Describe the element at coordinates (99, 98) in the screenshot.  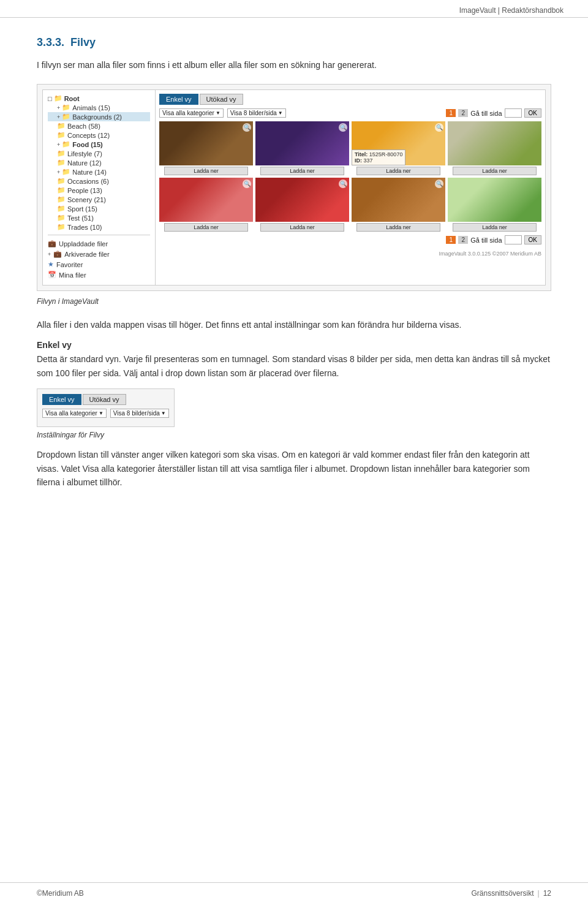
I see `tree-root: □ 📁 Root` at that location.